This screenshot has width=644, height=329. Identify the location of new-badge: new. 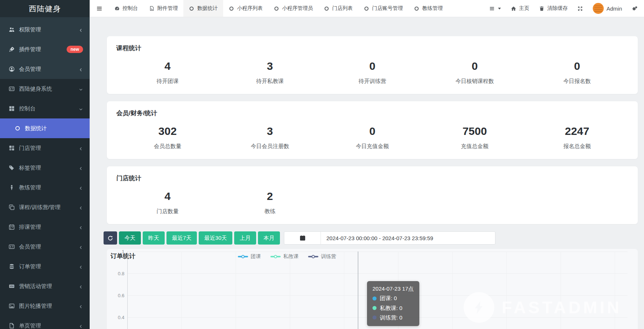
(75, 49).